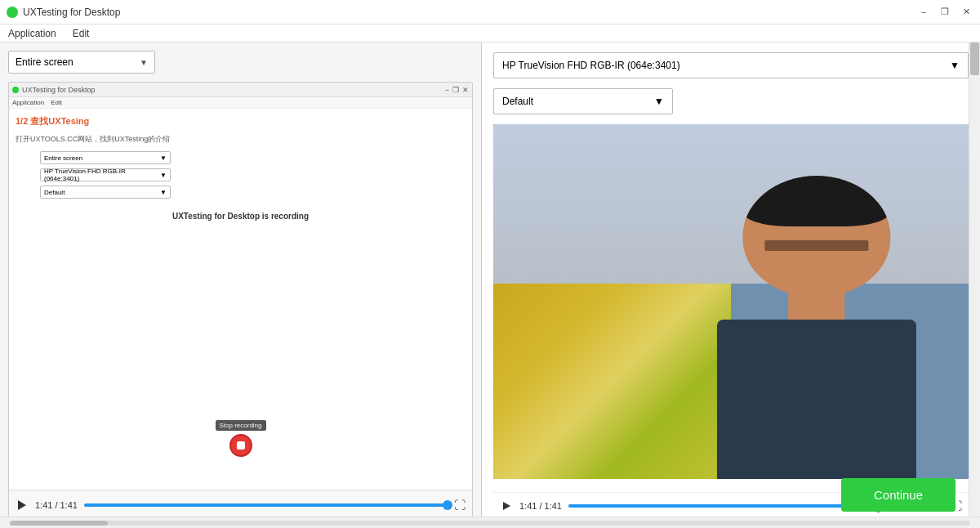 This screenshot has width=980, height=528. I want to click on continue-button: Continue, so click(898, 495).